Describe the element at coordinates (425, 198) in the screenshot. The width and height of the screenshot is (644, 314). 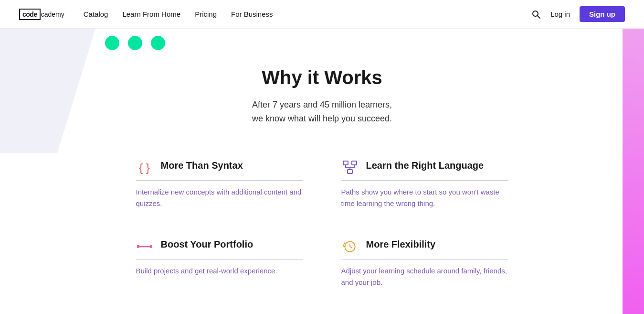
I see `feature-desc-language: Paths show you where to start so you won…` at that location.